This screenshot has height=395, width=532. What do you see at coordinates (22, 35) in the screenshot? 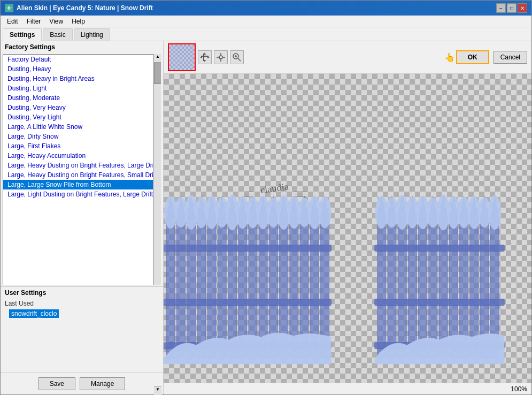
I see `tab-settings: Settings` at bounding box center [22, 35].